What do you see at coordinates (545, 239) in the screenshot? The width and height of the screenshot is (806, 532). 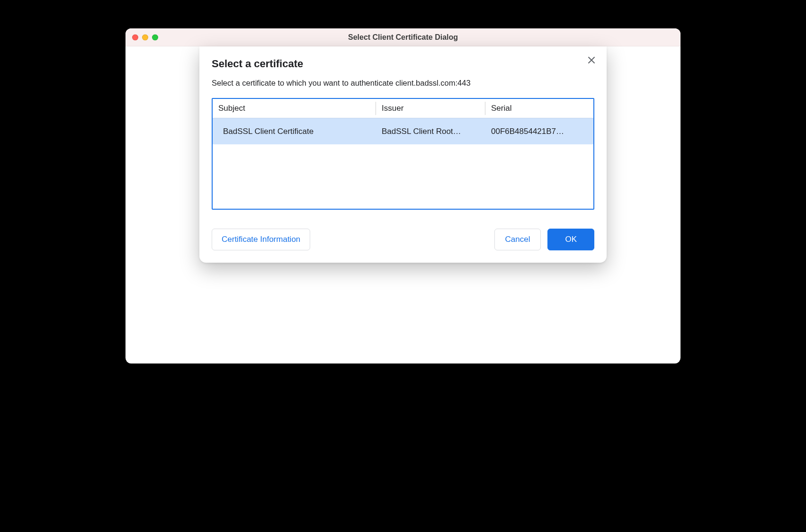 I see `right-buttons: Cancel OK` at bounding box center [545, 239].